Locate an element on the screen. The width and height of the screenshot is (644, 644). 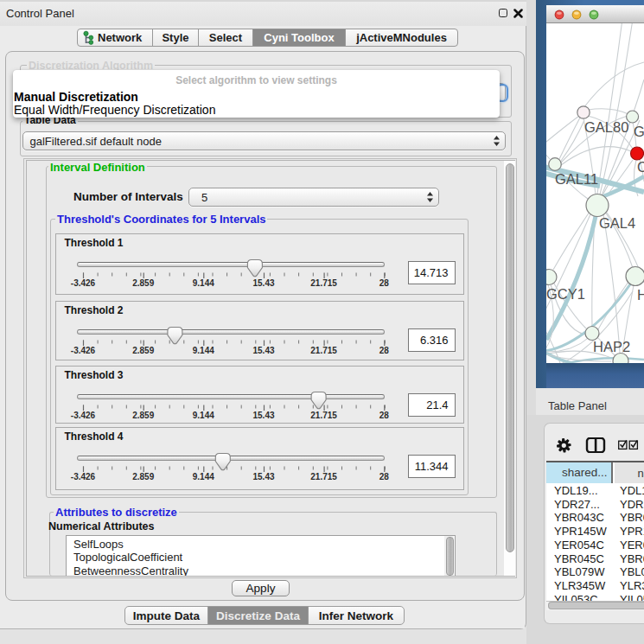
svg-text: GAL11 is located at coordinates (577, 179).